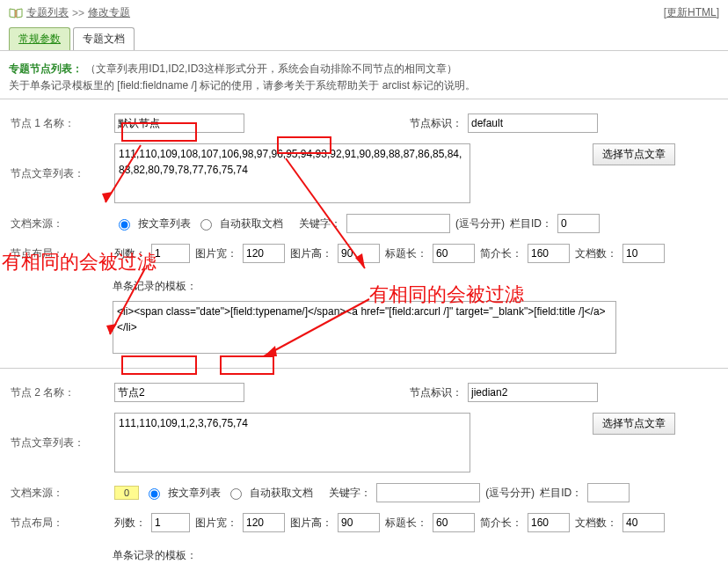 The width and height of the screenshot is (728, 564). I want to click on node1-doccount-input, so click(644, 253).